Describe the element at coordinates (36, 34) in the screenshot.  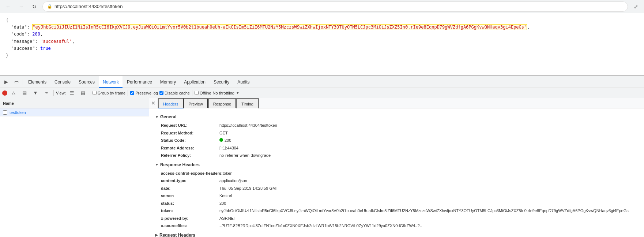
I see `code-value: 200` at that location.